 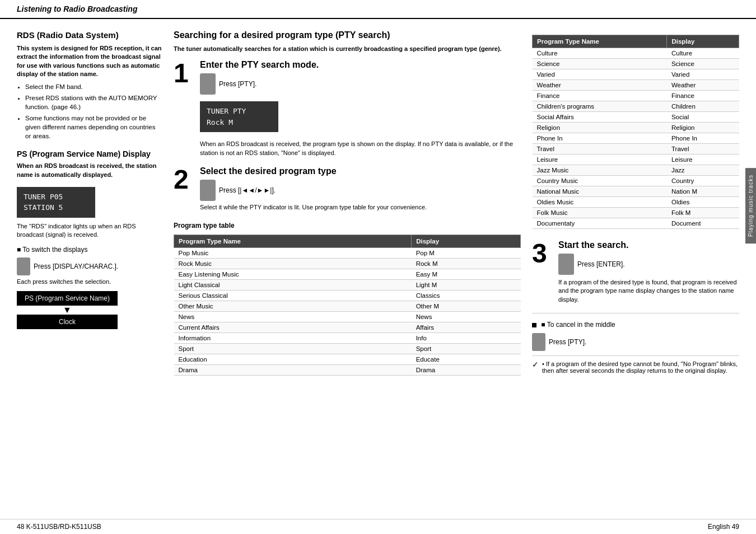 What do you see at coordinates (636, 313) in the screenshot?
I see `separator` at bounding box center [636, 313].